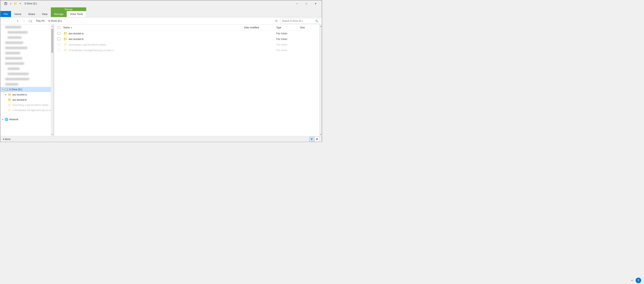 This screenshot has width=644, height=284. Describe the element at coordinates (3, 89) in the screenshot. I see `chevron-down-icon: ▼` at that location.